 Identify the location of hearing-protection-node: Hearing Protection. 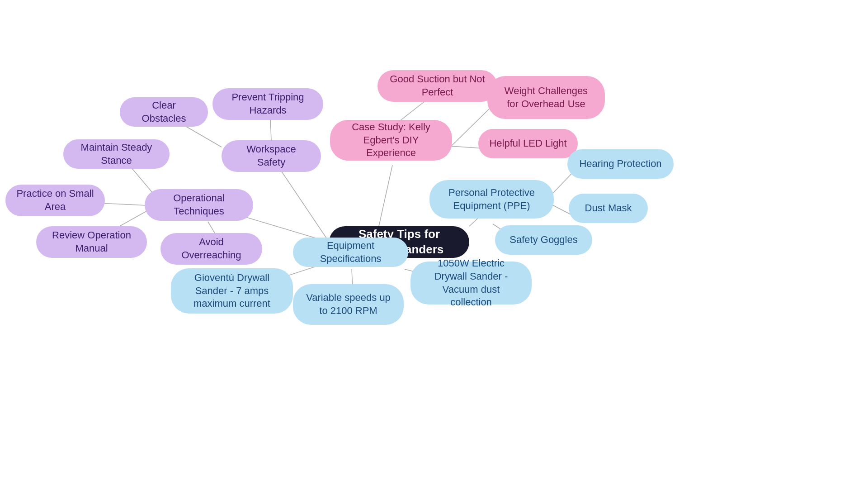
(620, 164).